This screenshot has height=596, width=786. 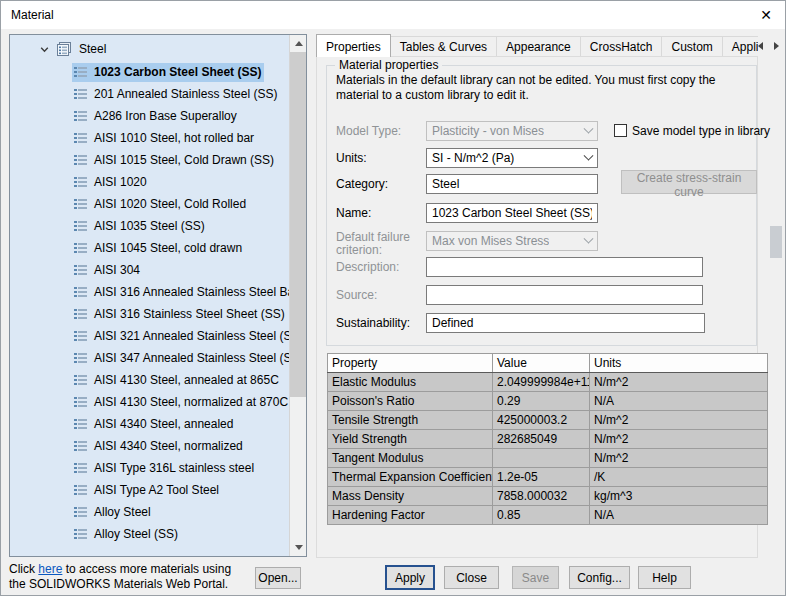 I want to click on tree-item: AISI 304, so click(x=150, y=270).